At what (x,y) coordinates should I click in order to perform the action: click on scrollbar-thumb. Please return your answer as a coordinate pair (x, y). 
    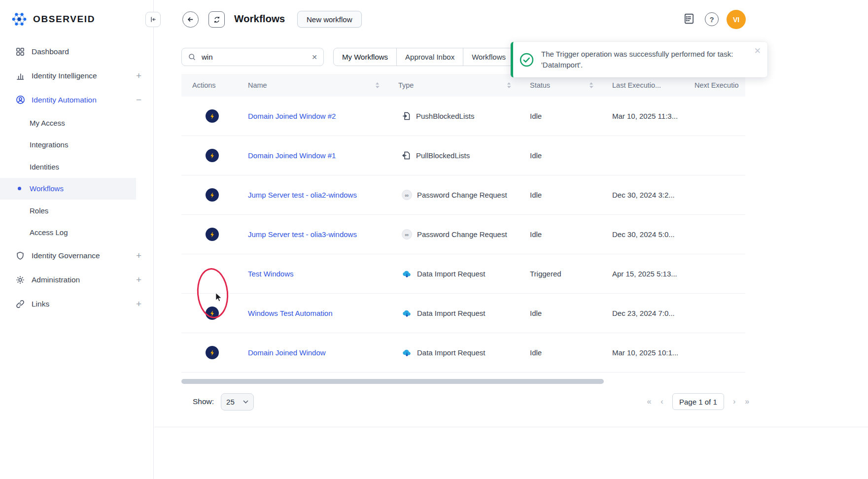
    Looking at the image, I should click on (392, 381).